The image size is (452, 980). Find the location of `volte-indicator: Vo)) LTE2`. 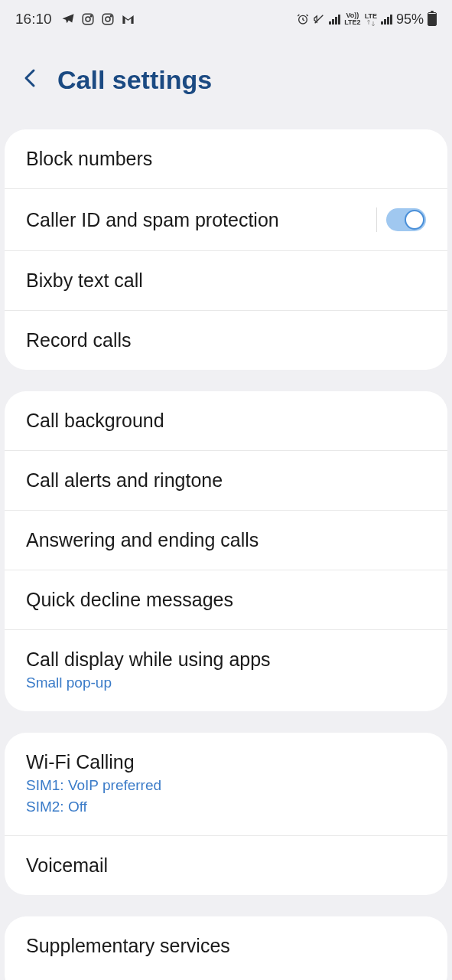

volte-indicator: Vo)) LTE2 is located at coordinates (352, 19).